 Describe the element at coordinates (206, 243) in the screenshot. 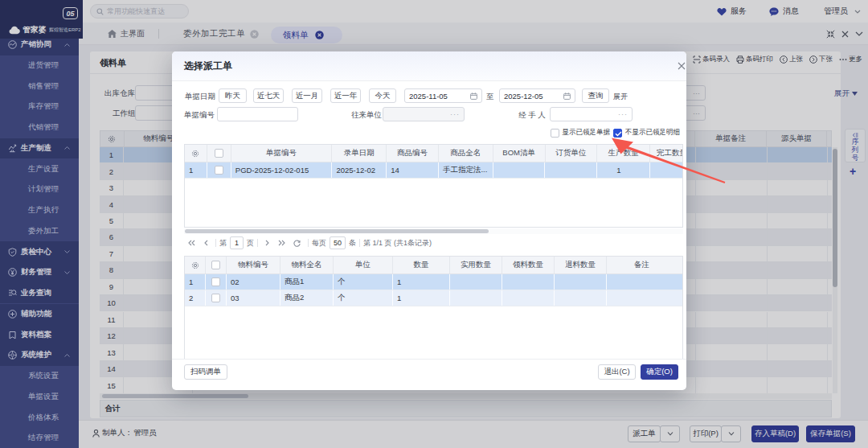

I see `prev-page-icon` at that location.